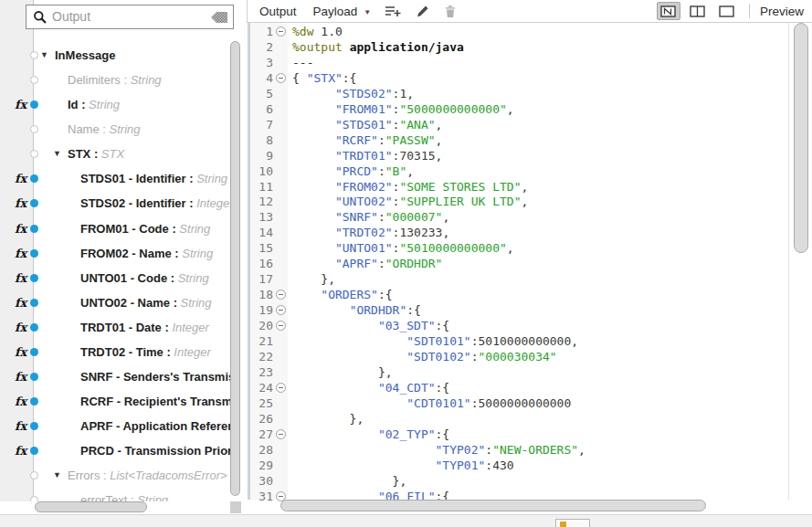 The width and height of the screenshot is (812, 527). What do you see at coordinates (530, 449) in the screenshot?
I see `code-line-28: 28 "TYP02":"NEW-ORDERS",` at bounding box center [530, 449].